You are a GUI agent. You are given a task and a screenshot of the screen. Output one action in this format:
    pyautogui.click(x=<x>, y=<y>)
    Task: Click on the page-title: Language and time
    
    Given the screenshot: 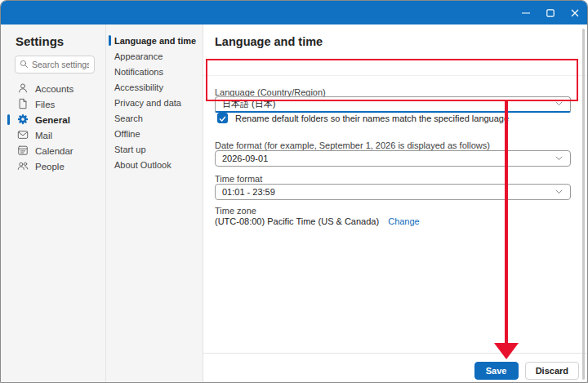 What is the action you would take?
    pyautogui.click(x=401, y=36)
    